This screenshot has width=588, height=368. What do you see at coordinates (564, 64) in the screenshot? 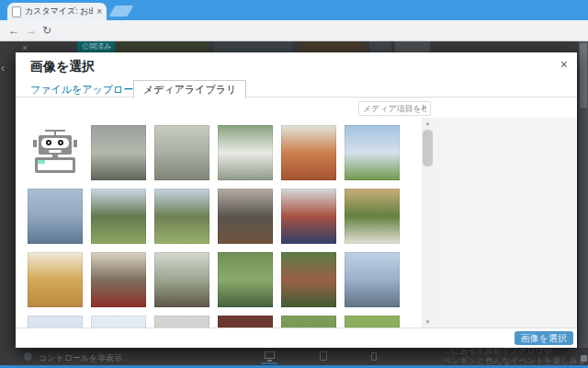
I see `modal-close-icon: ×` at bounding box center [564, 64].